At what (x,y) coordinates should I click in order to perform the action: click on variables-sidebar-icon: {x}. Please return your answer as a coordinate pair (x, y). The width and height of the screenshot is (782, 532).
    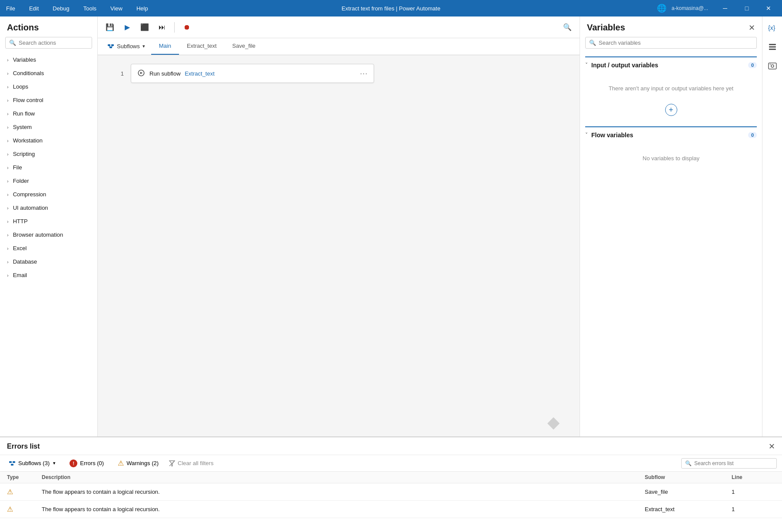
    Looking at the image, I should click on (772, 28).